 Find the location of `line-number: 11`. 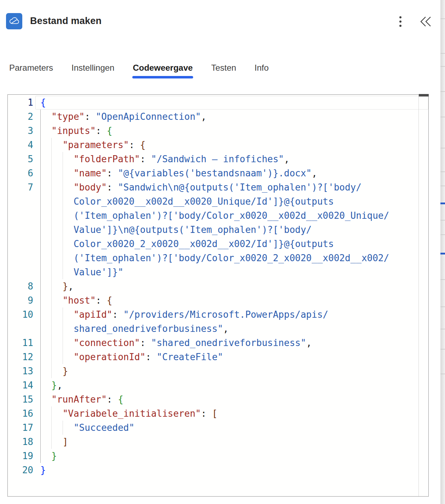

line-number: 11 is located at coordinates (21, 343).